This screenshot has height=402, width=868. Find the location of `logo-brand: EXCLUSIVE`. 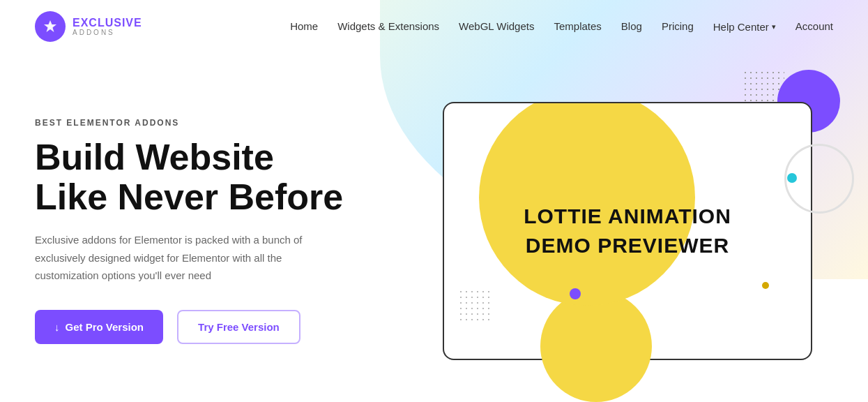

logo-brand: EXCLUSIVE is located at coordinates (107, 23).